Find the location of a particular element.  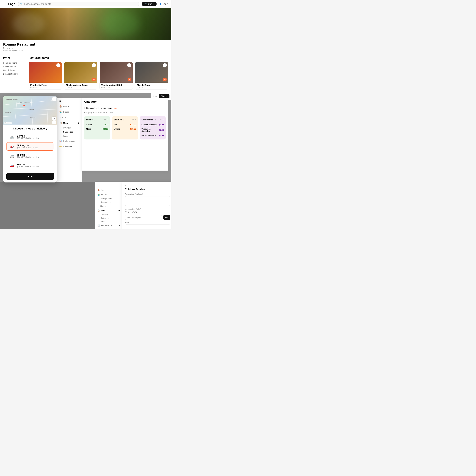

sandwich-item-veg: Vegetarian Sandwich $7.99 is located at coordinates (153, 130).